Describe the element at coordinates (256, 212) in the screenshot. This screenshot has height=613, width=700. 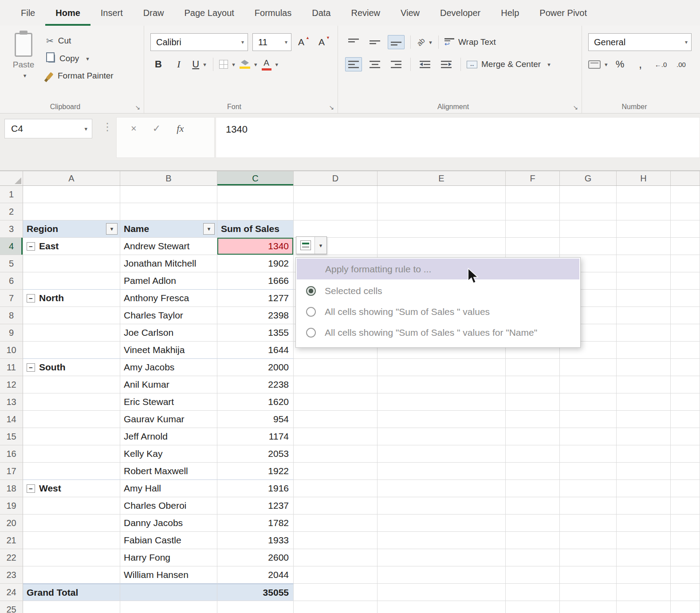
I see `cell-C2` at that location.